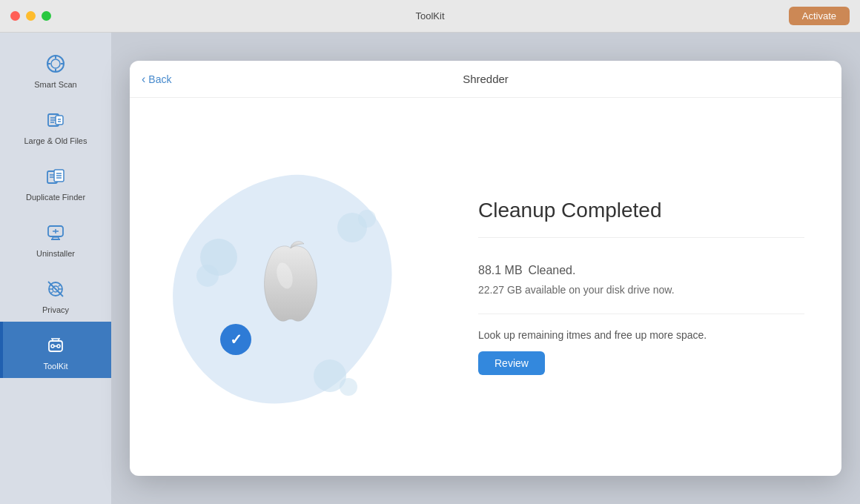 The height and width of the screenshot is (504, 860). Describe the element at coordinates (56, 350) in the screenshot. I see `sidebar-item-toolkit: ToolKit` at that location.